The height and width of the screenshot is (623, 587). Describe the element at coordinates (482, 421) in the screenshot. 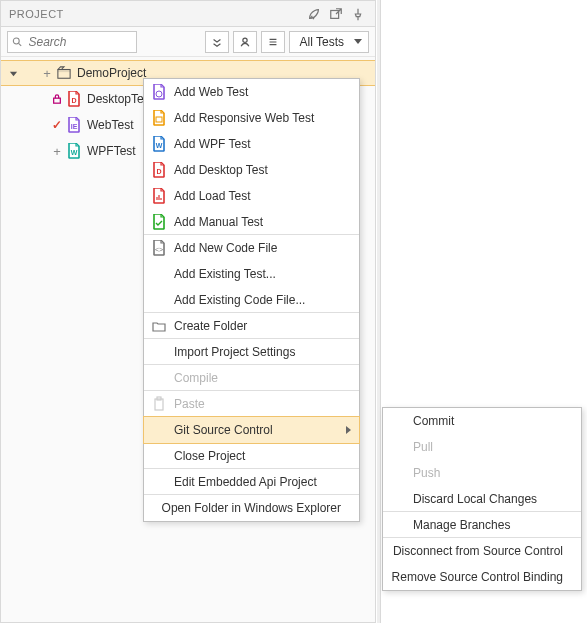

I see `menu-git-commit: Commit` at that location.